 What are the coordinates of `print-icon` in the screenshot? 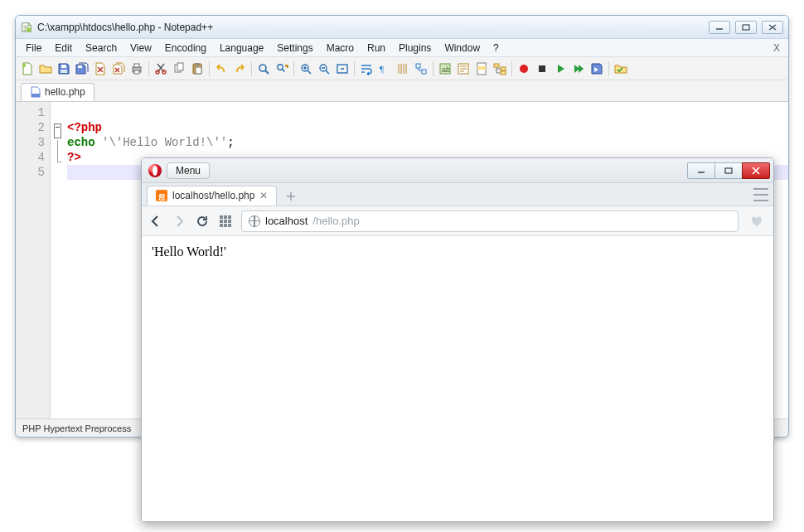 It's located at (137, 69).